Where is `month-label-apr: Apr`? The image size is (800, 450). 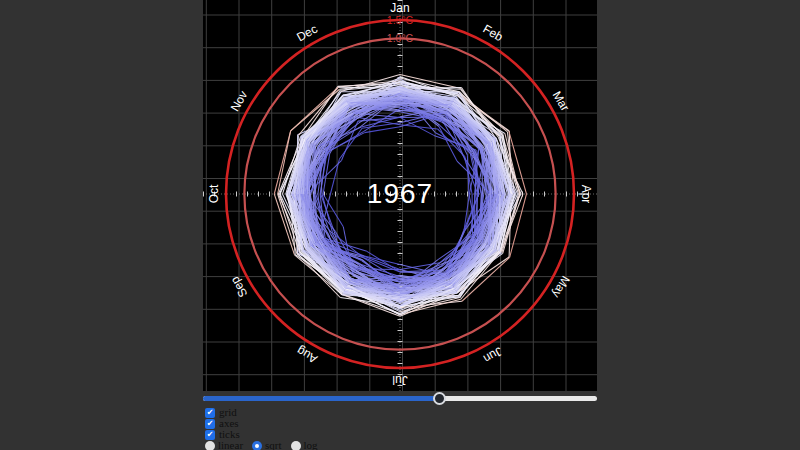 month-label-apr: Apr is located at coordinates (586, 194).